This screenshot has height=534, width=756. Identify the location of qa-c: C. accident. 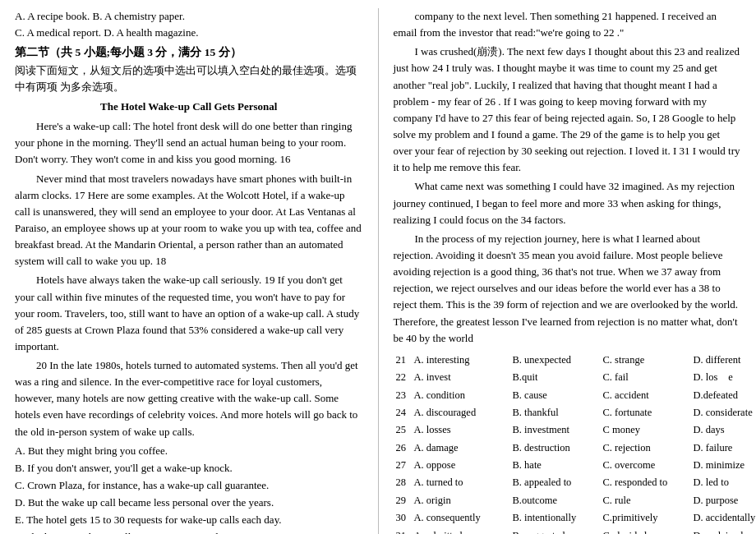
(646, 396).